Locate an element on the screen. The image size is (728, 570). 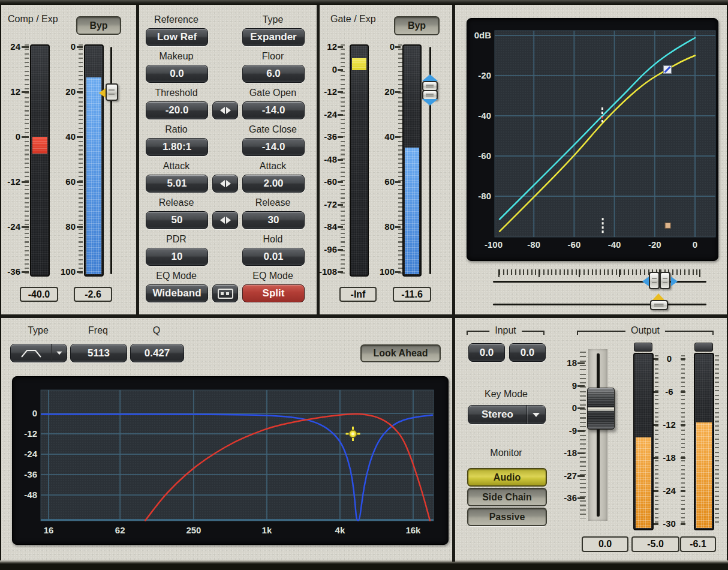
gate-gr-readout: -11.6 is located at coordinates (412, 294).